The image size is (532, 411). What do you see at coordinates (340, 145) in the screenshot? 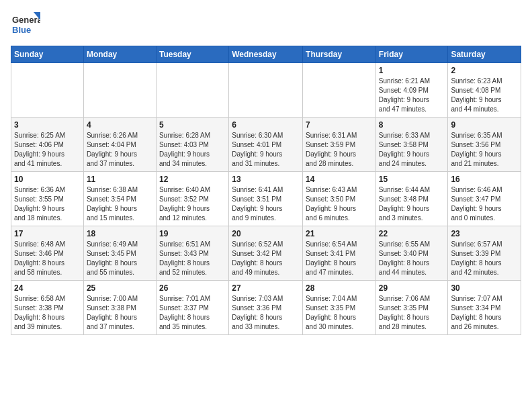
I see `day-cell: 7Sunrise: 6:31 AM Sunset: 3:59 PM Daylig…` at bounding box center [340, 145].